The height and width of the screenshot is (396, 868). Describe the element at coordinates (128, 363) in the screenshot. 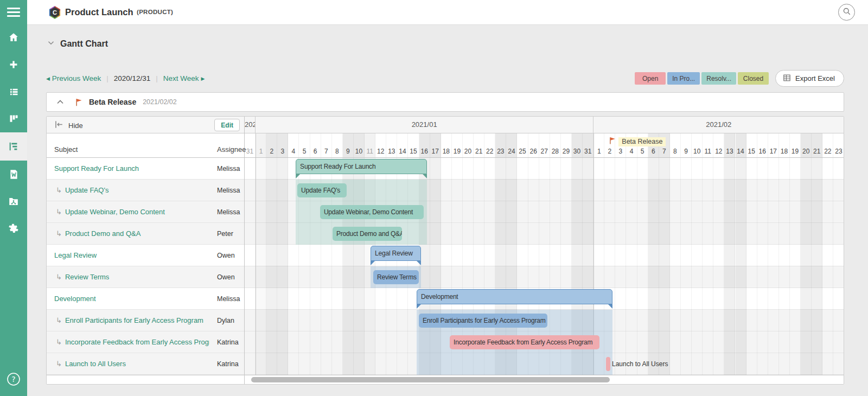

I see `task-subject-cell: ↳Launch to All Users` at that location.